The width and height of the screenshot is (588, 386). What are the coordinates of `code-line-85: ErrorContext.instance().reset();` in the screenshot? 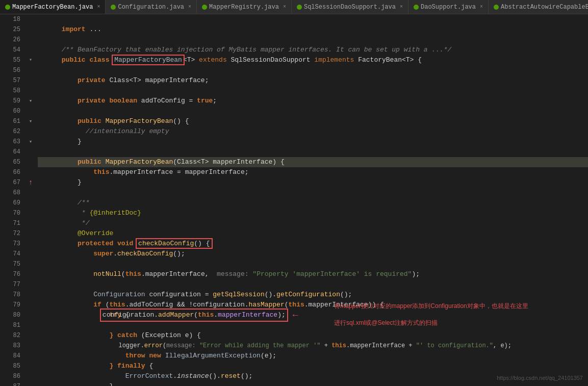 It's located at (313, 366).